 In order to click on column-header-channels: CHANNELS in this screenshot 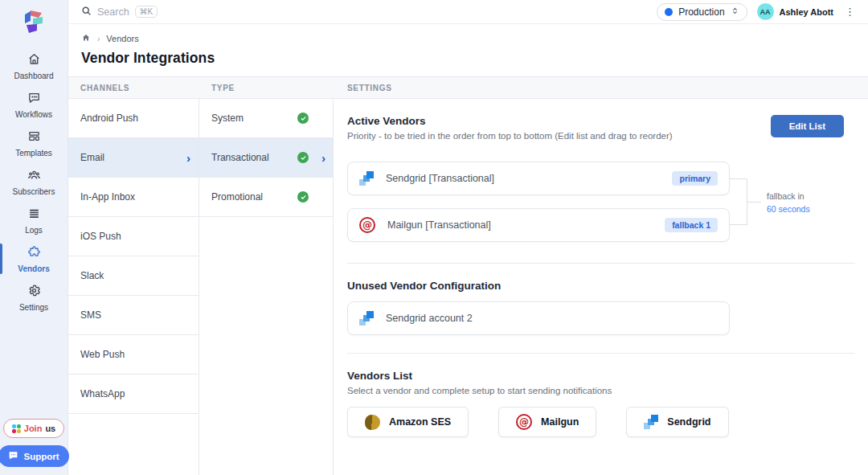, I will do `click(133, 88)`.